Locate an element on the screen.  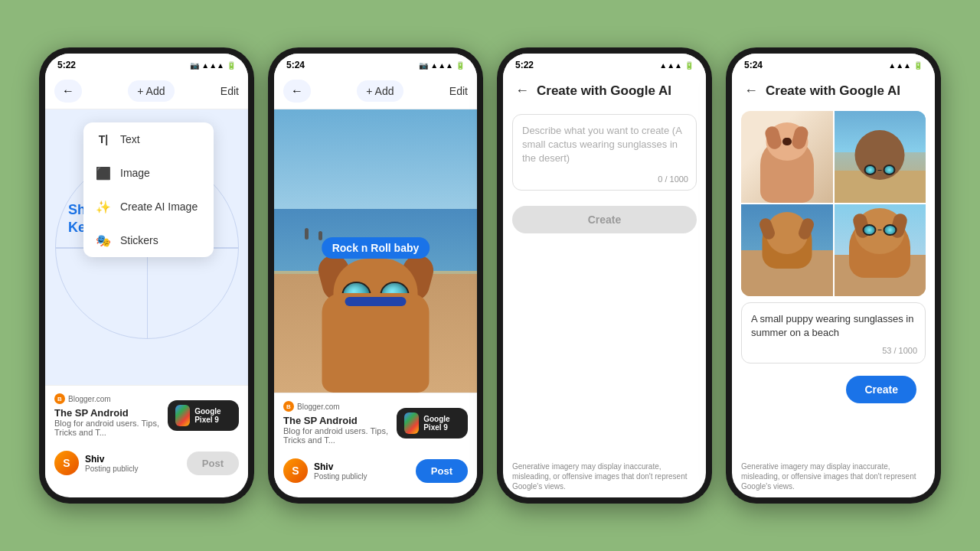
dog-container is located at coordinates (375, 316).